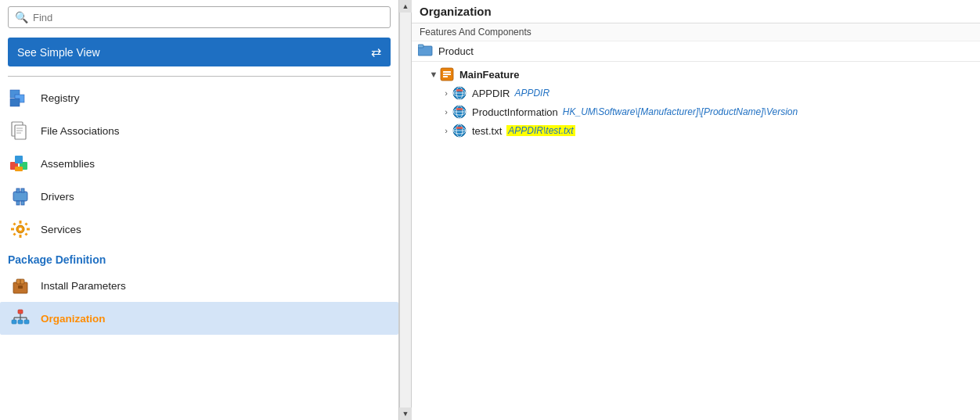 The image size is (980, 420). Describe the element at coordinates (199, 196) in the screenshot. I see `sidebar-item-drivers: Drivers` at that location.